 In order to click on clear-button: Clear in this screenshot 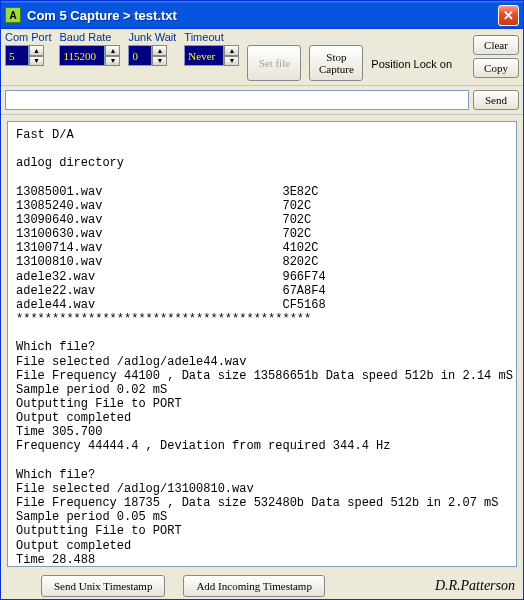, I will do `click(496, 45)`.